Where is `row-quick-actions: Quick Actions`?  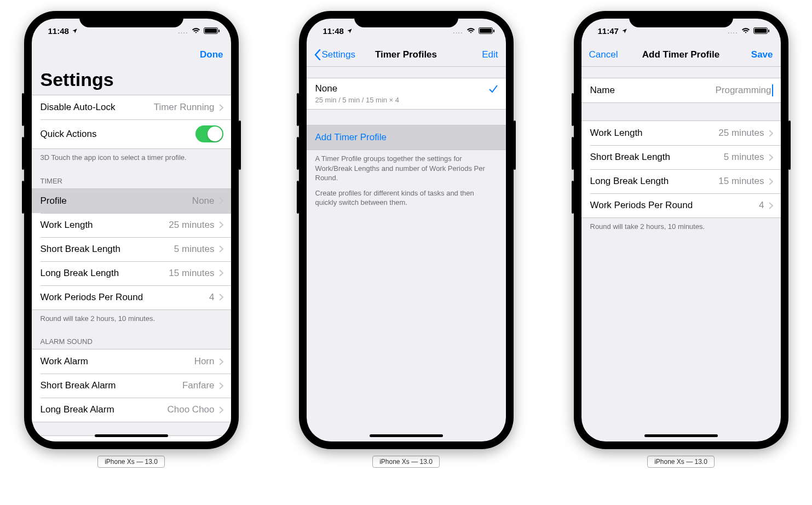
row-quick-actions: Quick Actions is located at coordinates (131, 134).